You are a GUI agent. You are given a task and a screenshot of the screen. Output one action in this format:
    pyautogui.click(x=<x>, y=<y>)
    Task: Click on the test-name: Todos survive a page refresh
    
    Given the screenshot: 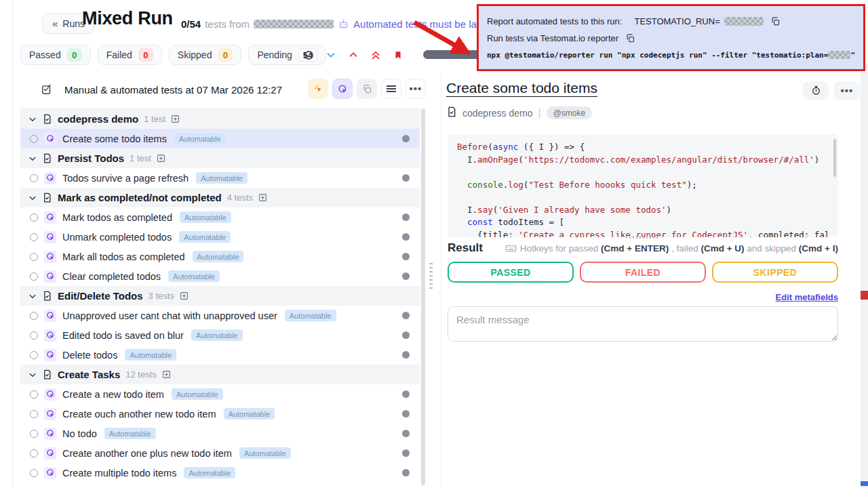 What is the action you would take?
    pyautogui.click(x=125, y=178)
    